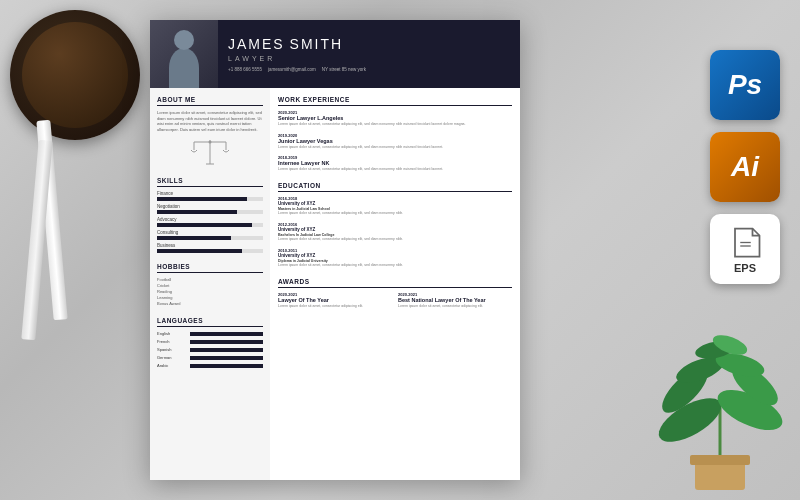 This screenshot has width=800, height=500. Describe the element at coordinates (184, 54) in the screenshot. I see `resume-photo` at that location.